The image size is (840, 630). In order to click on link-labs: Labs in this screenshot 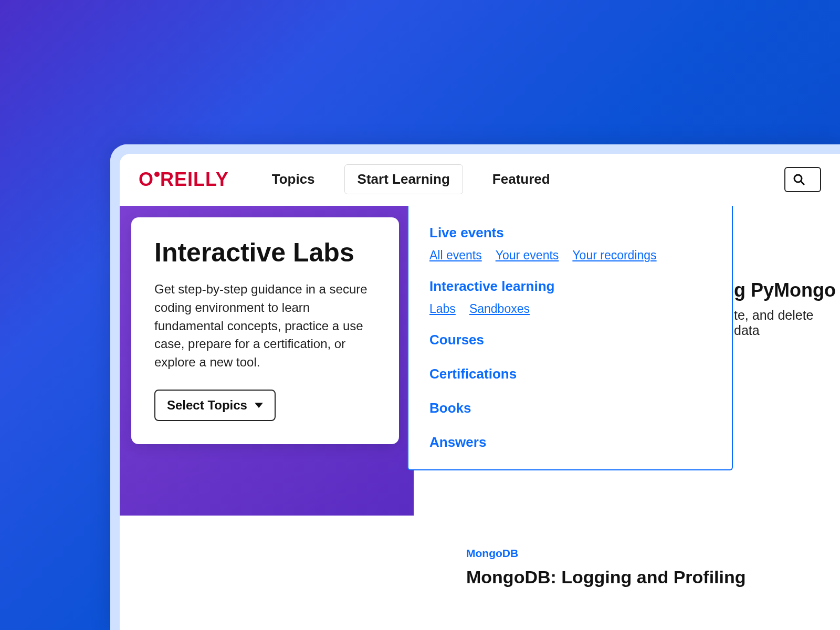, I will do `click(443, 309)`.